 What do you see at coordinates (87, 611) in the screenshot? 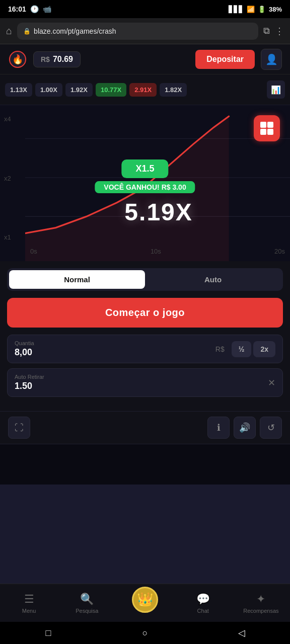
I see `nav-search-label: Pesquisa` at bounding box center [87, 611].